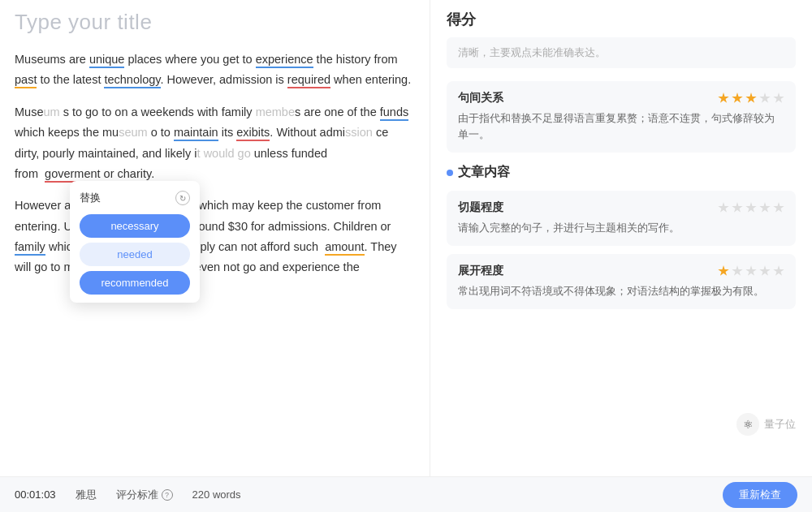  Describe the element at coordinates (621, 127) in the screenshot. I see `sentence-card-desc: 由于指代和替换不足显得语言重复累赘；语意不连贯，句式修辞较为单一。` at that location.